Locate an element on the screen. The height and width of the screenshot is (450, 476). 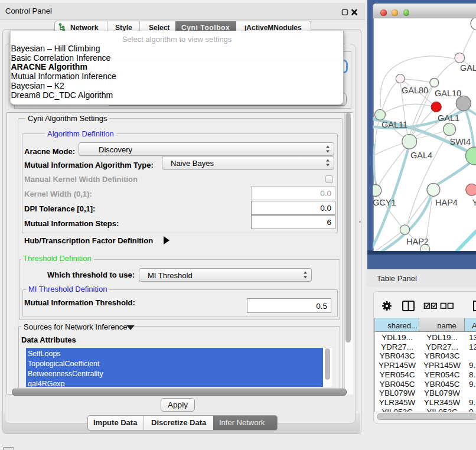
svg-text: GAL11 is located at coordinates (395, 125).